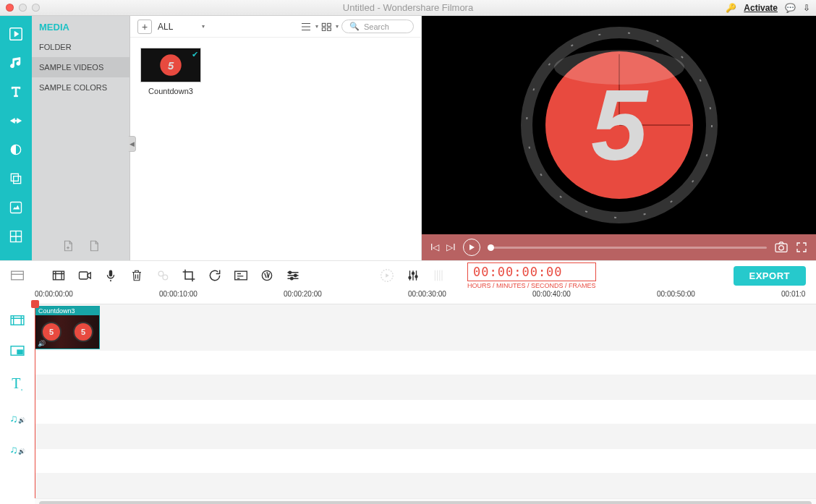  I want to click on speed-icon, so click(241, 276).